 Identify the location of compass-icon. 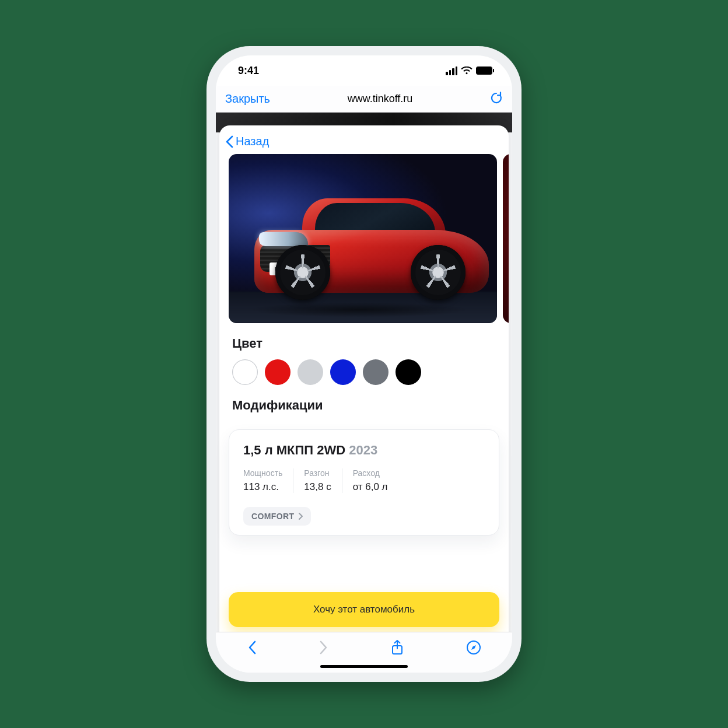
(474, 648).